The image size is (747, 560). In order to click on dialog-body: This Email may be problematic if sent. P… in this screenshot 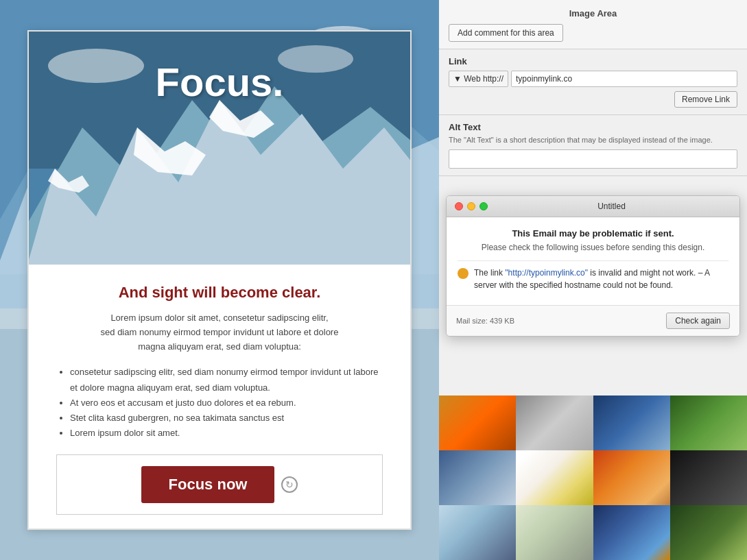, I will do `click(593, 257)`.